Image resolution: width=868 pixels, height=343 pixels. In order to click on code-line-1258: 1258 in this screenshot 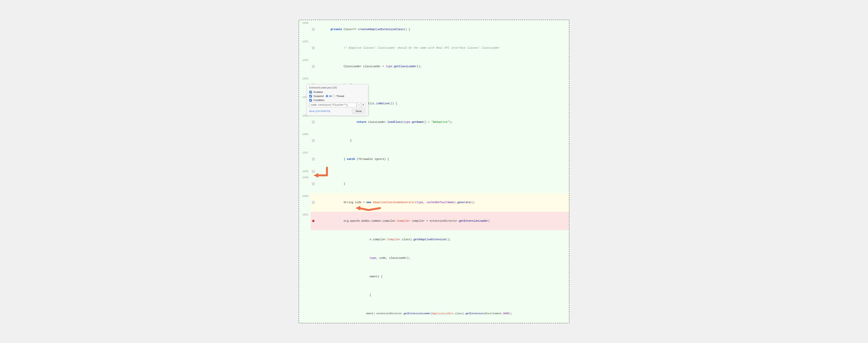, I will do `click(434, 172)`.